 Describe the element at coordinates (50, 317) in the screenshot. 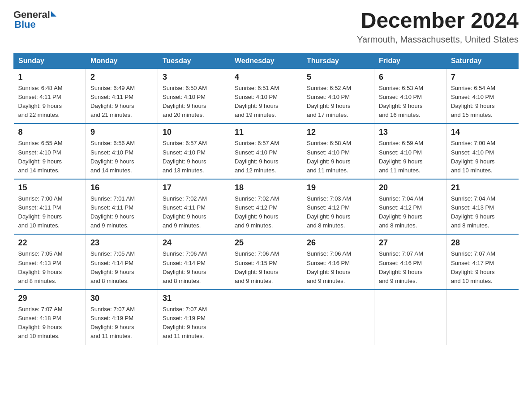

I see `calendar-day-cell: 29 Sunrise: 7:07 AM Sunset: 4:18 PM Dayl…` at that location.